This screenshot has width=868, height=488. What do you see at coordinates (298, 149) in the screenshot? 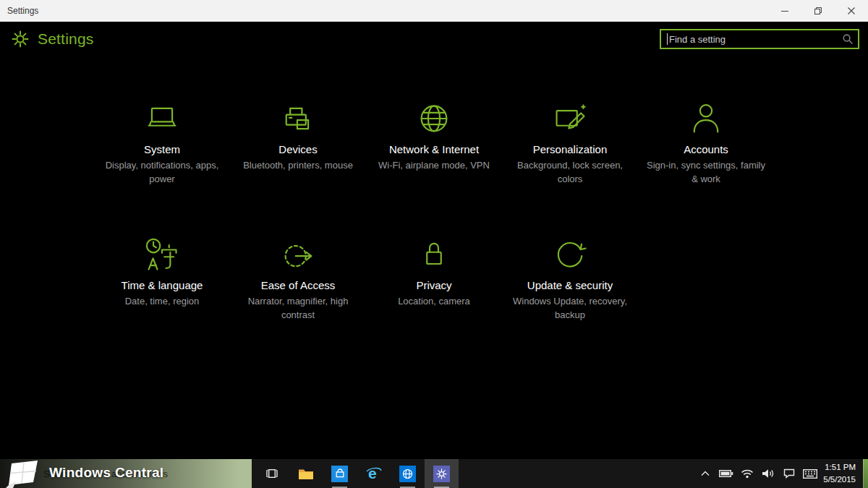
I see `category-name: Devices` at bounding box center [298, 149].